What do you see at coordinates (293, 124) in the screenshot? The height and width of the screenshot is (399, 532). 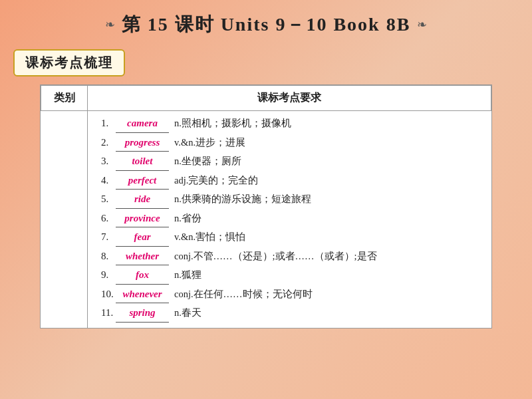 I see `table-row: 1.cameran.照相机；摄影机；摄像机` at bounding box center [293, 124].